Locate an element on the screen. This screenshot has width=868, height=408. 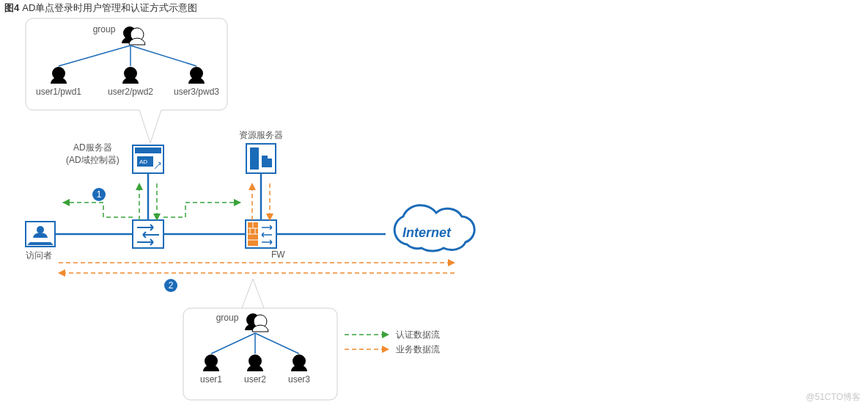
internet-label: Internet is located at coordinates (427, 233).